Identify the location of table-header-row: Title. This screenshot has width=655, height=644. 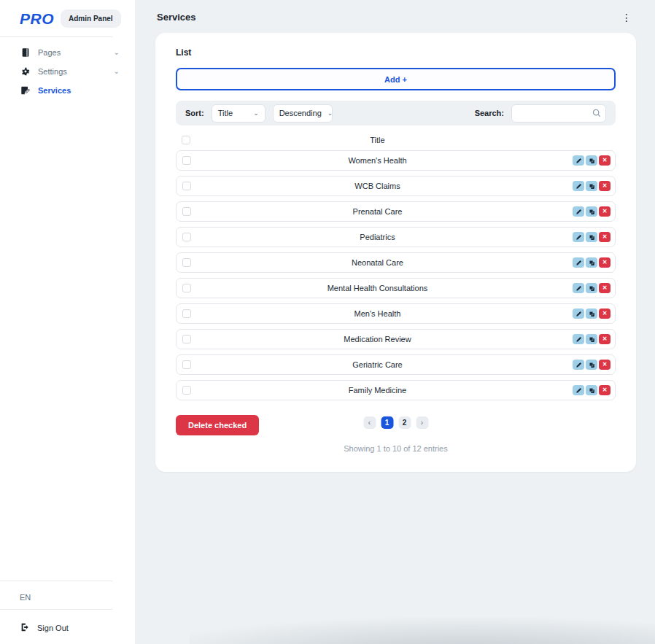
(395, 140).